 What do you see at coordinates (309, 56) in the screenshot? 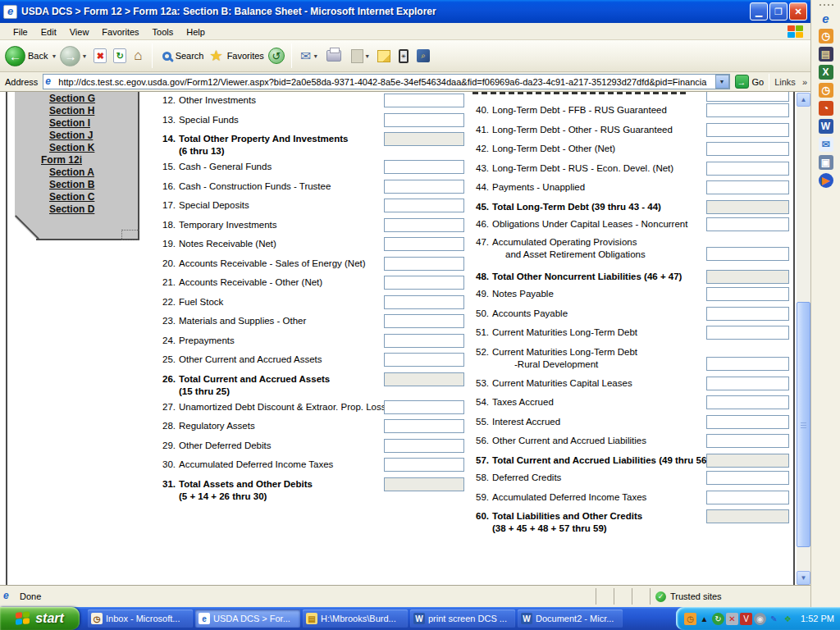
I see `mail-button: ✉ ▼` at bounding box center [309, 56].